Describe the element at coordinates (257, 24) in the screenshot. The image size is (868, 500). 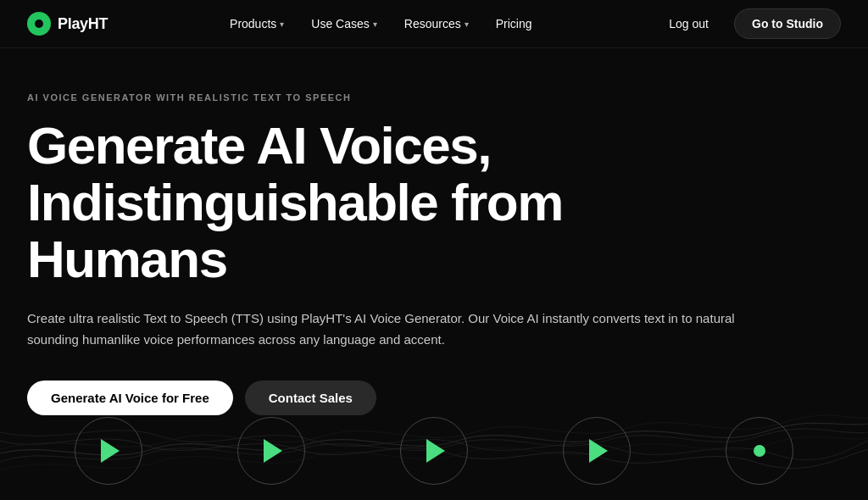
I see `nav-item-products: Products ▾` at that location.